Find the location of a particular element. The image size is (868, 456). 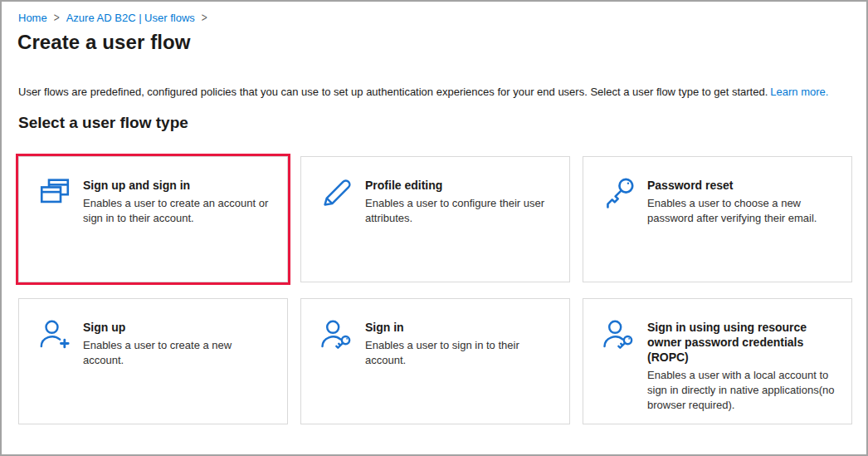

page-title: Create a user flow is located at coordinates (433, 42).